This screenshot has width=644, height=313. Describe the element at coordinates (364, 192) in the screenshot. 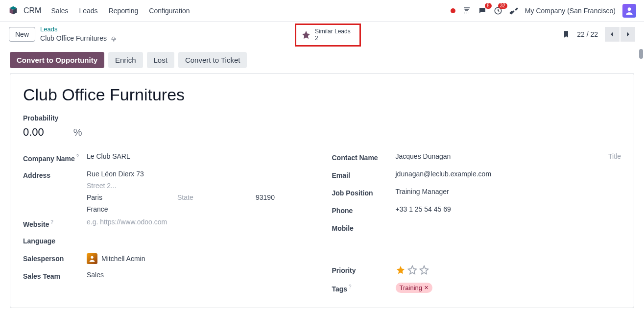

I see `job-label: Job Position` at that location.